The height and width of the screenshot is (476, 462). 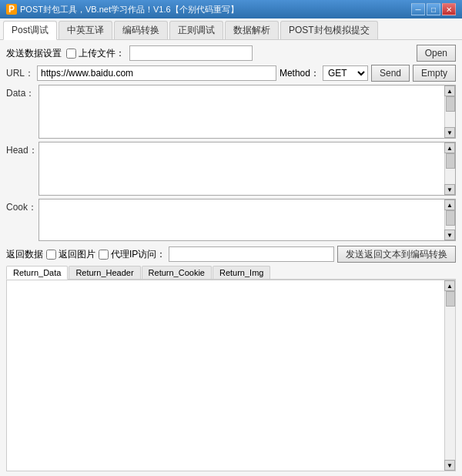 I want to click on cook-field-row: Cook： ▲ ▼, so click(x=231, y=220).